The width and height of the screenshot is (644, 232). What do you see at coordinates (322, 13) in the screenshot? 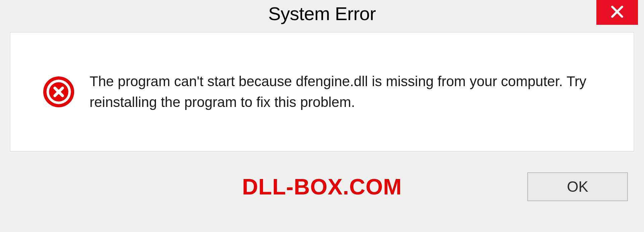
I see `dialog-title: System Error` at bounding box center [322, 13].